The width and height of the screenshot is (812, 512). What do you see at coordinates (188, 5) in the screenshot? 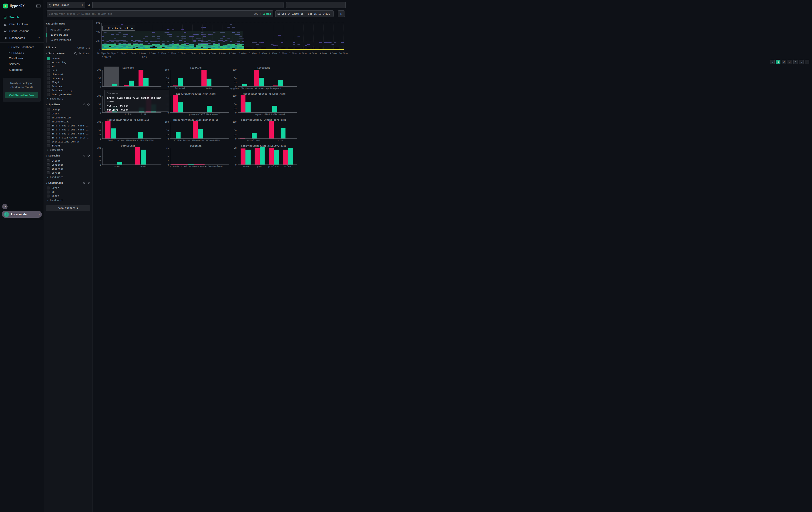
I see `select-query-input` at bounding box center [188, 5].